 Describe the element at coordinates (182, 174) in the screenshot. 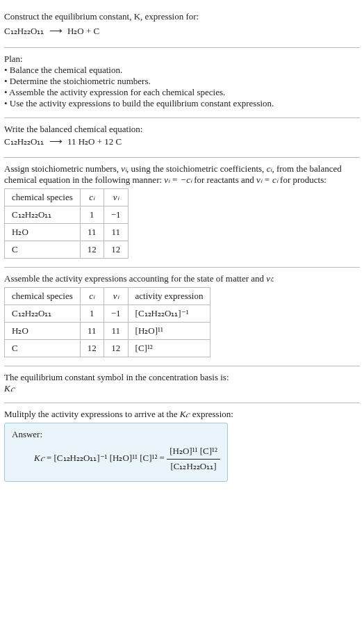

I see `stoich-text: Assign stoichiometric numbers, νᵢ, using…` at that location.